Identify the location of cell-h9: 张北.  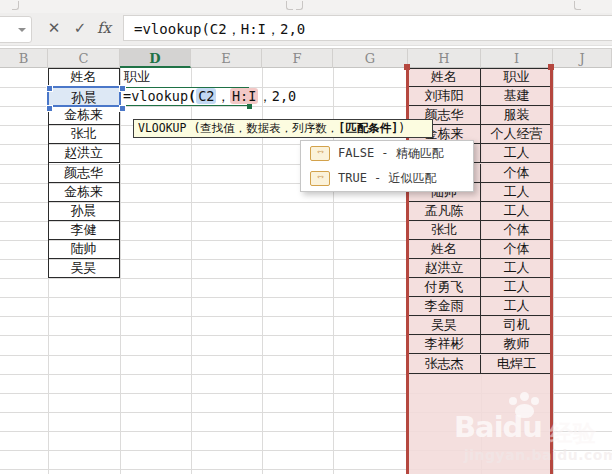
(444, 230).